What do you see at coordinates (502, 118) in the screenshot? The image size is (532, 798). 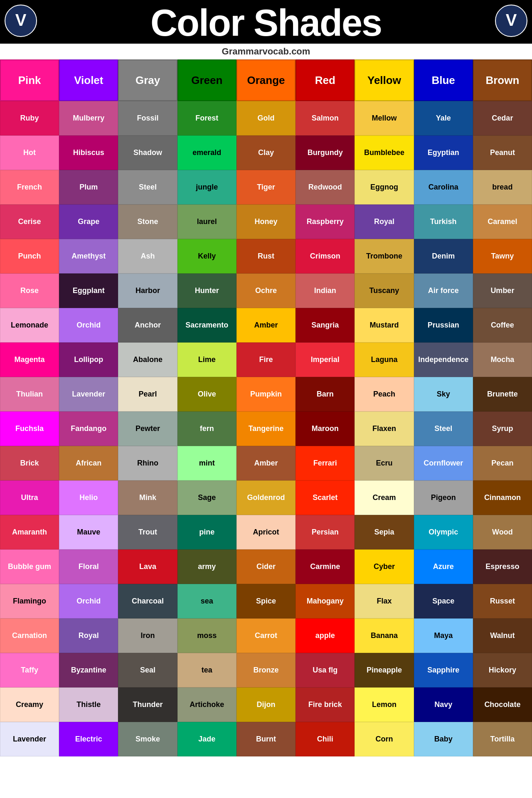 I see `color-cell-r0-c8: Cedar` at bounding box center [502, 118].